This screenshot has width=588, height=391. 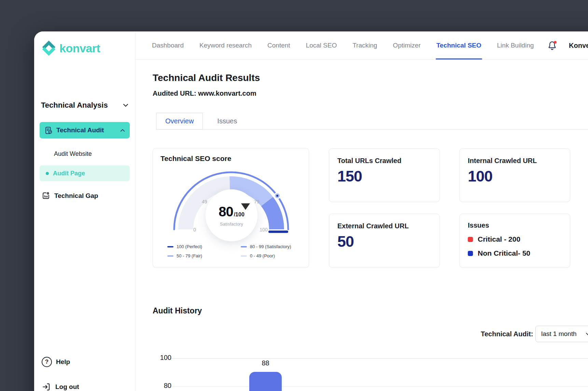 What do you see at coordinates (60, 387) in the screenshot?
I see `logout-button: Log out` at bounding box center [60, 387].